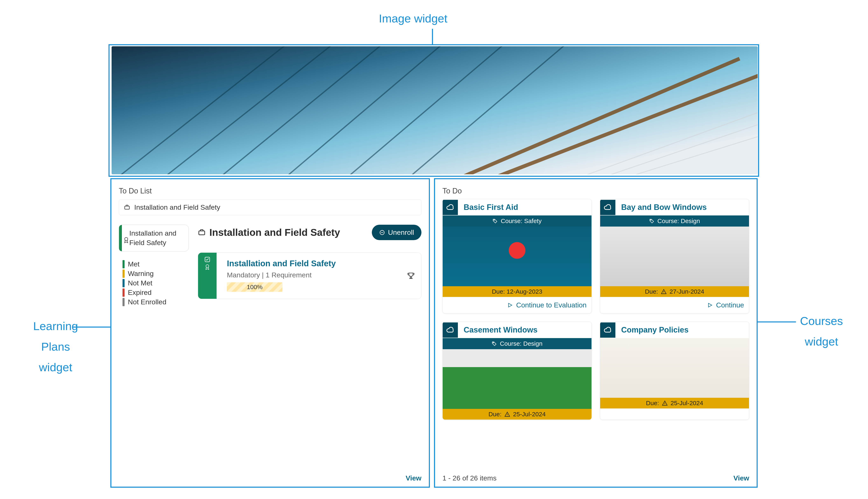 The height and width of the screenshot is (499, 868). I want to click on lp-section-title: To Do List, so click(270, 191).